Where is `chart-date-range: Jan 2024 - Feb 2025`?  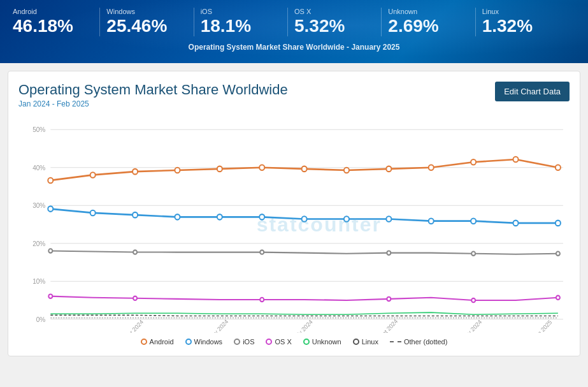 chart-date-range: Jan 2024 - Feb 2025 is located at coordinates (153, 104).